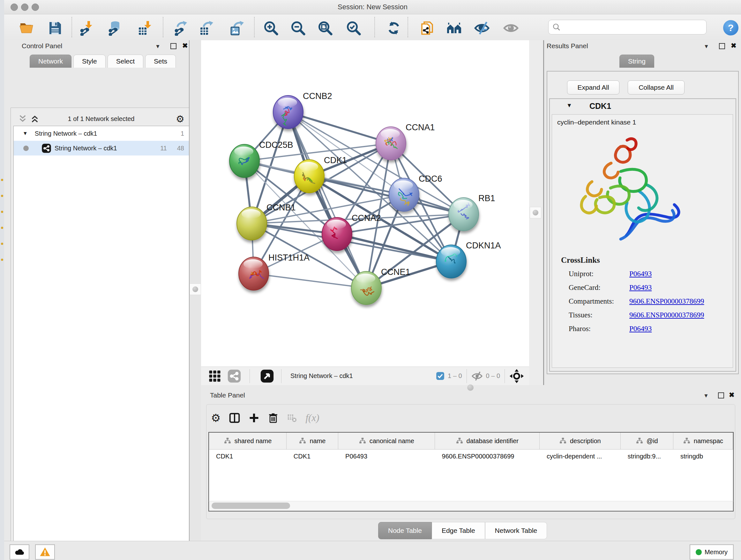 Image resolution: width=741 pixels, height=560 pixels. I want to click on birdseye-view-icon, so click(267, 376).